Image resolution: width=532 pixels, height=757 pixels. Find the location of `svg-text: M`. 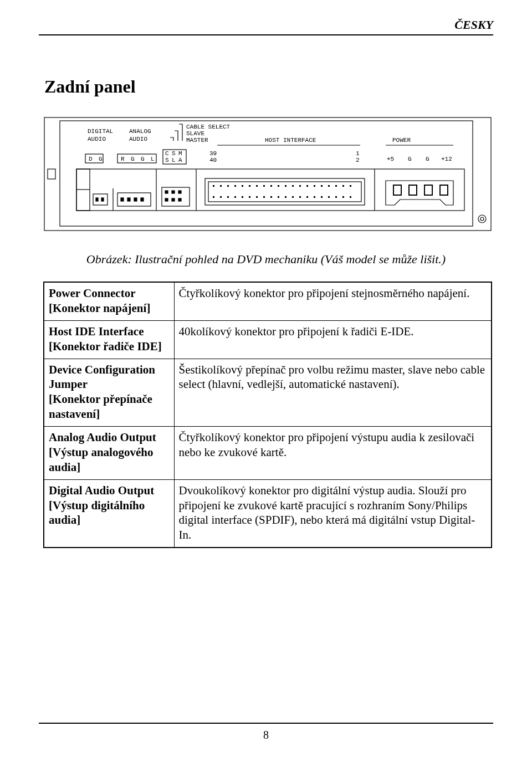

svg-text: M is located at coordinates (181, 154).